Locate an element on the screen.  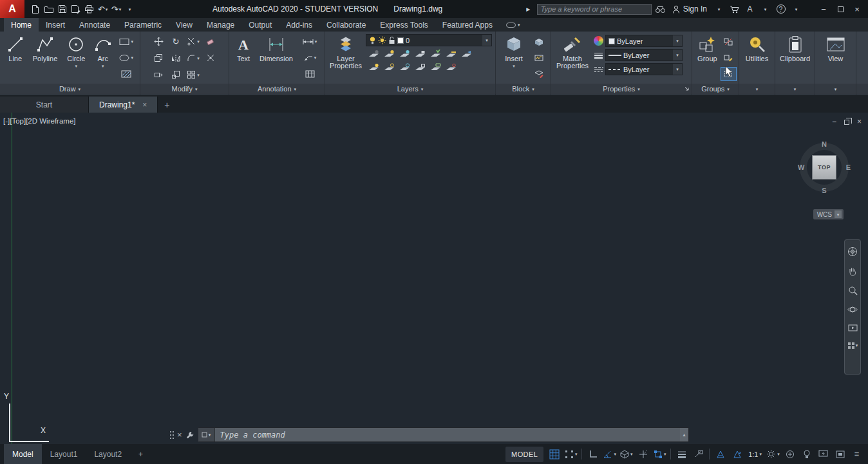
scale-button is located at coordinates (176, 75).